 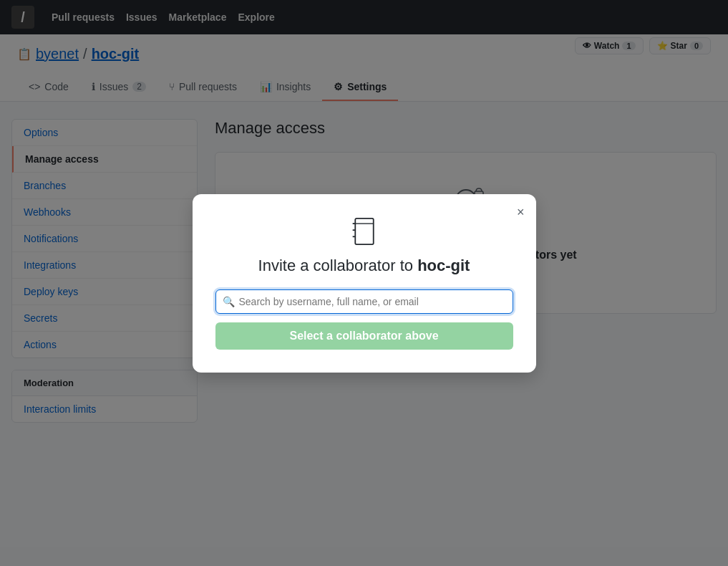 What do you see at coordinates (364, 284) in the screenshot?
I see `invite-collaborator-modal: × Invite a collaborator to hoc-git 🔍 Sel…` at bounding box center [364, 284].